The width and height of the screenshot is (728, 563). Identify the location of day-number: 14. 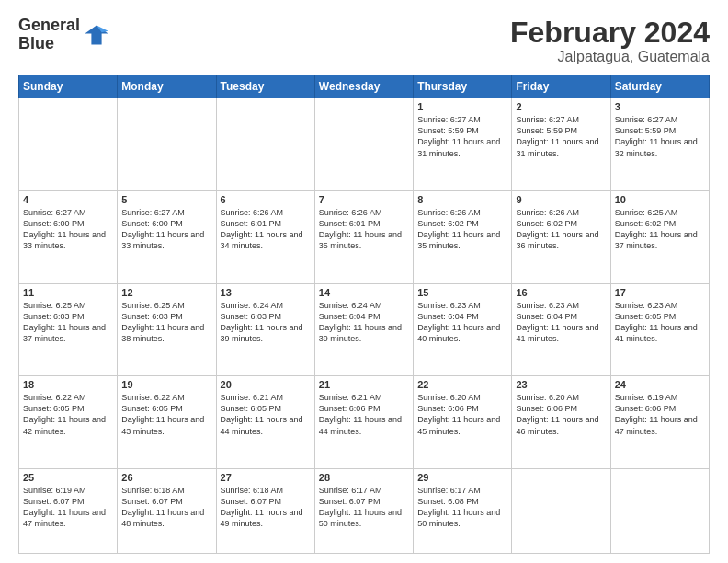
(364, 293).